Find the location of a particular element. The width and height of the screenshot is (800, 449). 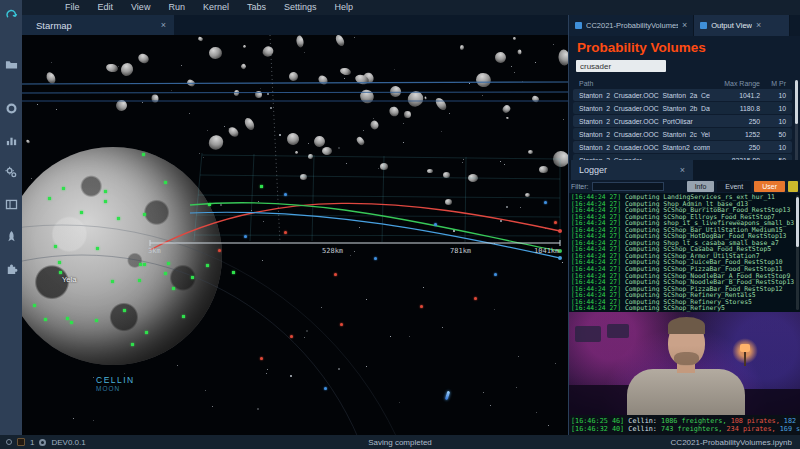

chart-icon is located at coordinates (11, 140).